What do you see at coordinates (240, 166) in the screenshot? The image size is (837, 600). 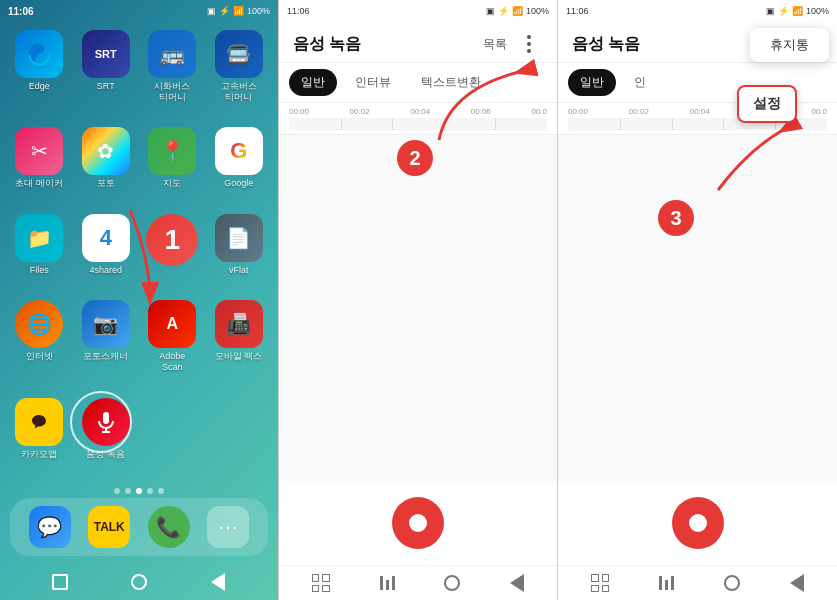 I see `app-google: G Google` at bounding box center [240, 166].